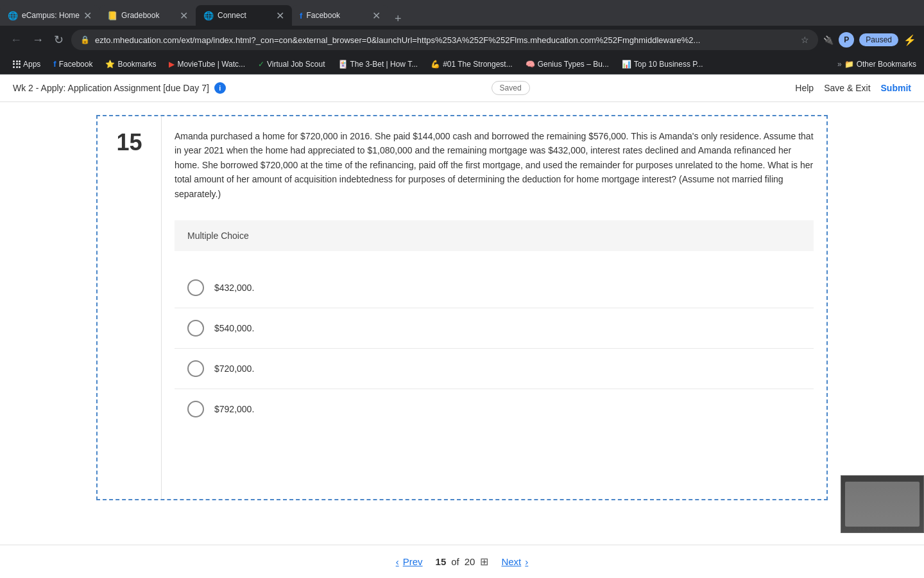 The height and width of the screenshot is (578, 924). Describe the element at coordinates (149, 15) in the screenshot. I see `tab-gradebook-title: Gradebook` at that location.